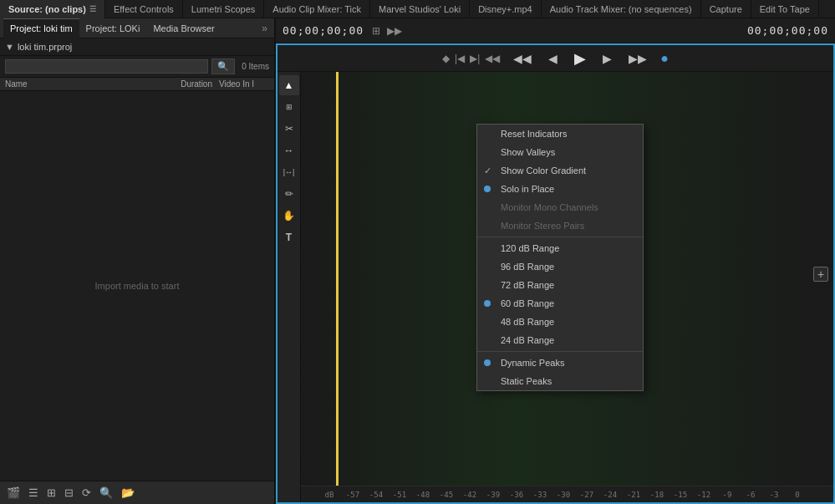 The height and width of the screenshot is (504, 835). Describe the element at coordinates (560, 340) in the screenshot. I see `menu-item-24db: 24 dB Range` at that location.